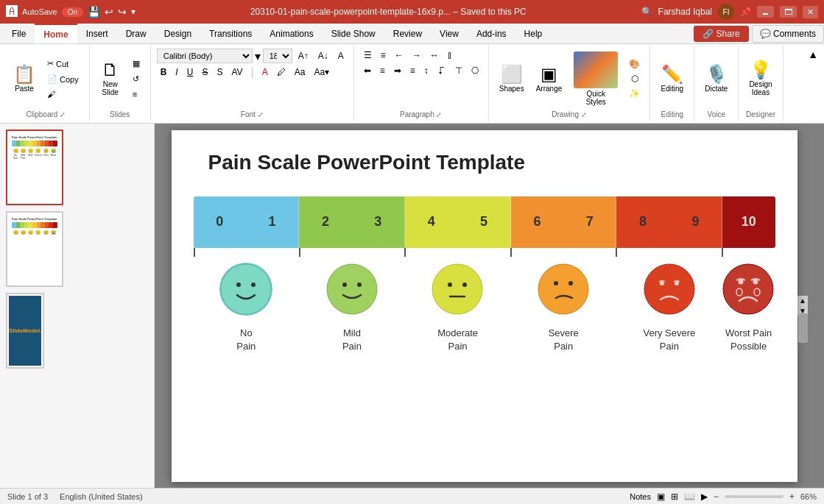 The image size is (824, 504). What do you see at coordinates (421, 84) in the screenshot?
I see `group-paragraph: ☰ ≡ ← → ↔ ⫿ ⬅ ≡ ➡ ≡ ↕ ⮦ ⊤ ⎔ Pa` at bounding box center [421, 84].